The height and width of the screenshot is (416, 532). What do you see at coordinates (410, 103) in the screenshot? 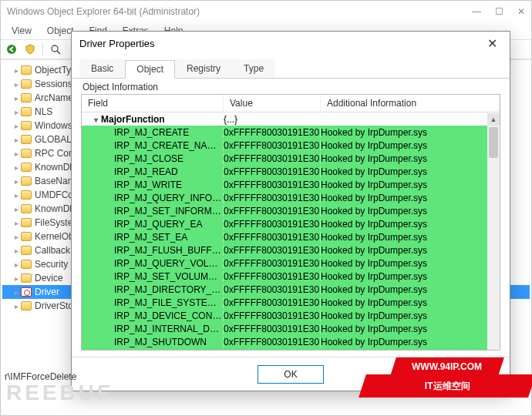
I see `col-additional: Additional Information` at bounding box center [410, 103].